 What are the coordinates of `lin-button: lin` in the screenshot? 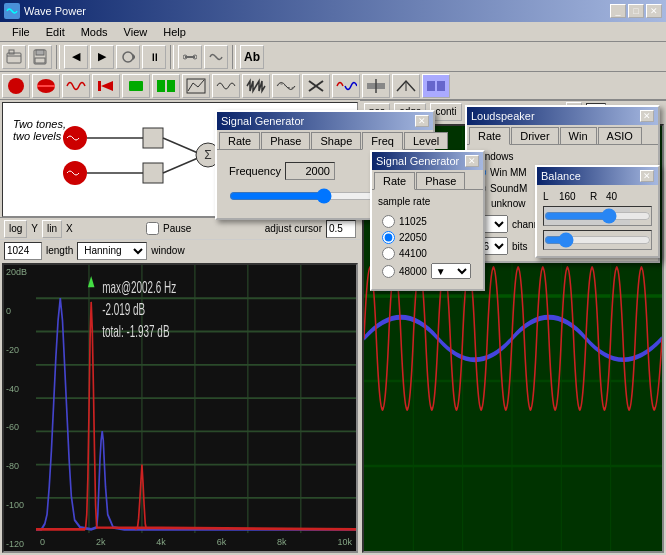 It's located at (52, 229).